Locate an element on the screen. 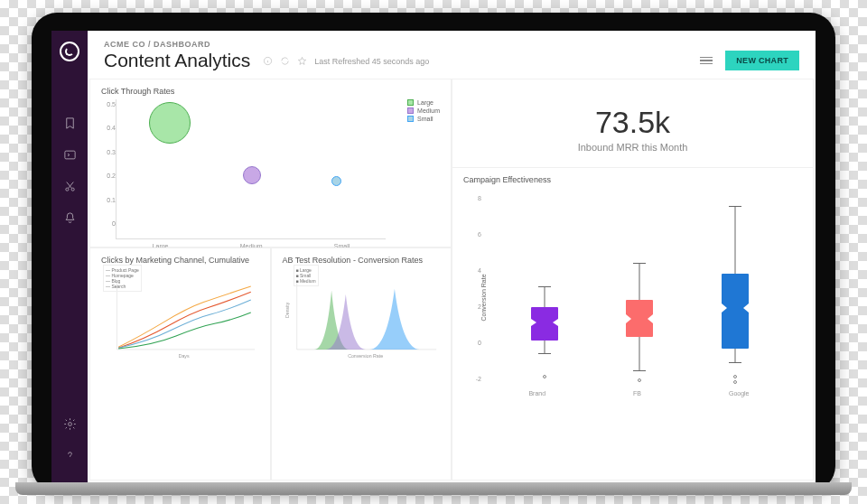  menu-icon is located at coordinates (706, 61).